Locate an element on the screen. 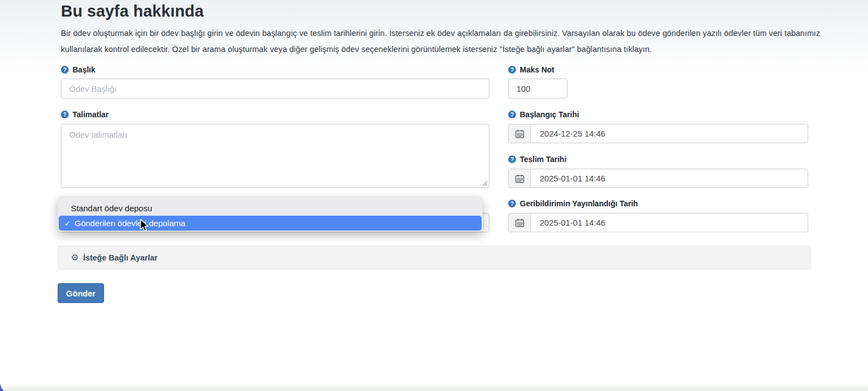 Image resolution: width=868 pixels, height=391 pixels. dropdown-option-store-submissions: ✓ Gönderilen ödevleri depolama is located at coordinates (270, 223).